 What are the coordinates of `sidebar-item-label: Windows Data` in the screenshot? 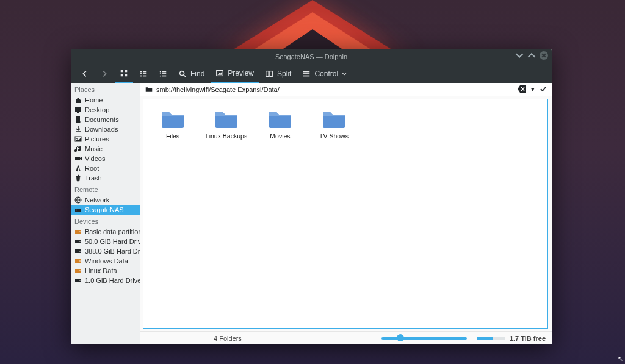 It's located at (106, 261).